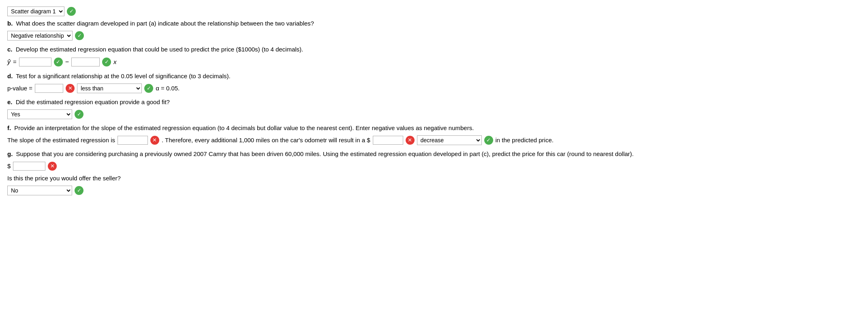  What do you see at coordinates (149, 88) in the screenshot?
I see `p-value-check-icon: ✓` at bounding box center [149, 88].